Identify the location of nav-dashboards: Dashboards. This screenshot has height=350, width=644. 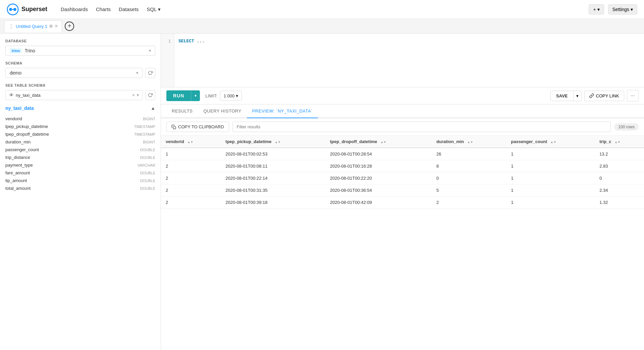
(74, 9).